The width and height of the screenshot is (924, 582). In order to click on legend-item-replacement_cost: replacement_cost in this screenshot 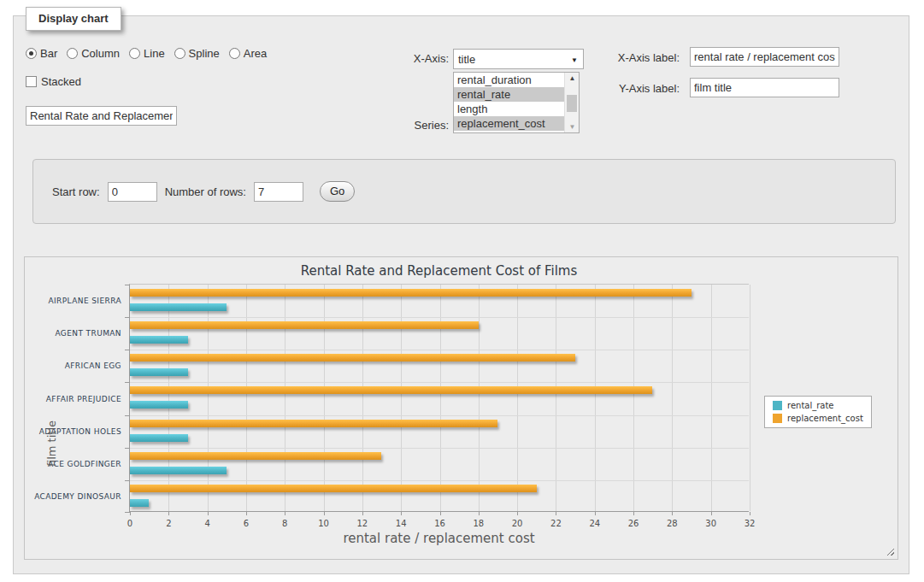, I will do `click(818, 419)`.